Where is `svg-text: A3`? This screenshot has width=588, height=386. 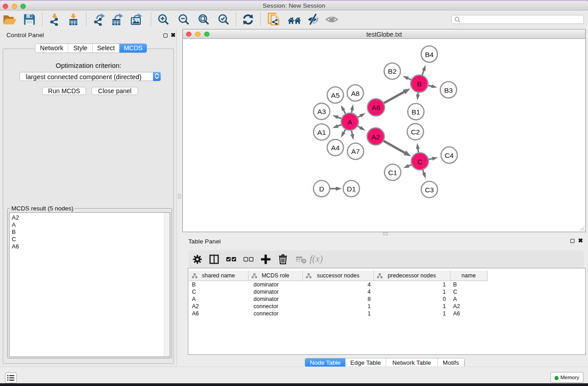 svg-text: A3 is located at coordinates (321, 111).